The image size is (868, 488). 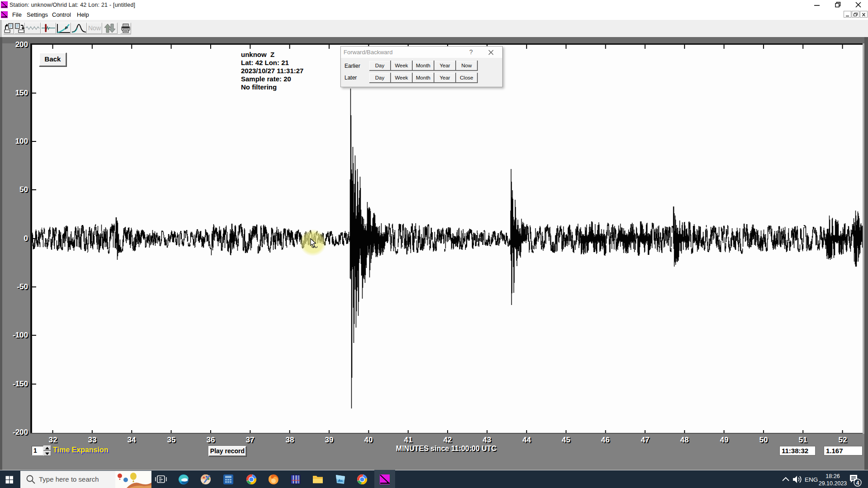 What do you see at coordinates (858, 483) in the screenshot?
I see `svg-text: 4` at bounding box center [858, 483].